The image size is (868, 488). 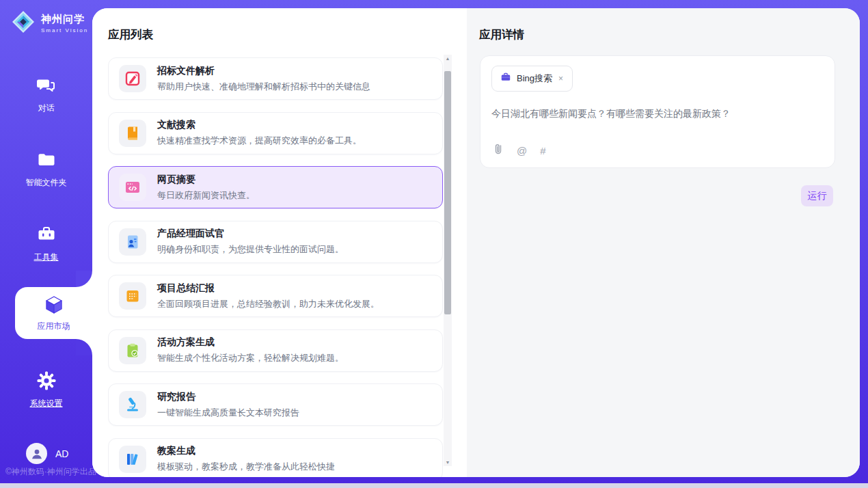 What do you see at coordinates (84, 279) in the screenshot?
I see `tab-curve-top` at bounding box center [84, 279].